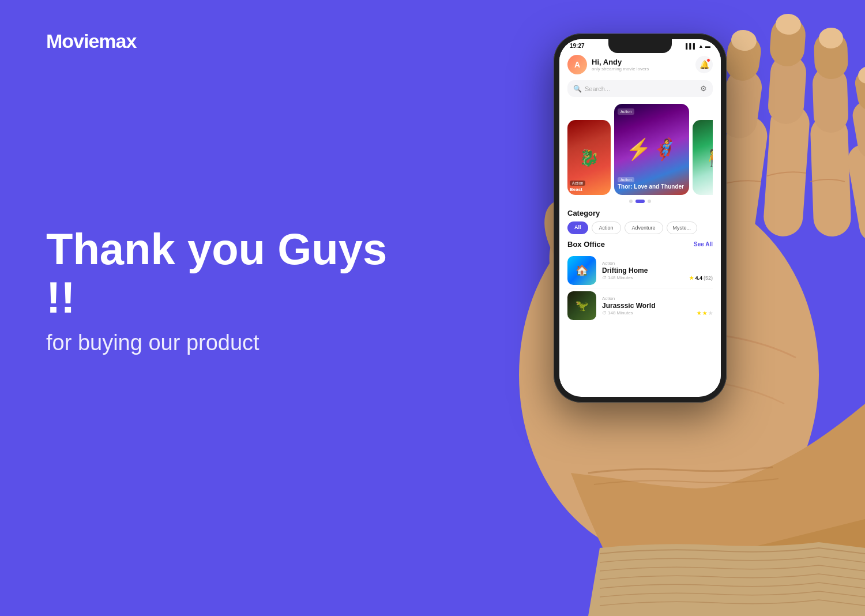 Image resolution: width=865 pixels, height=616 pixels. I want to click on featured-movie-1: 🐉 Action Beast, so click(589, 157).